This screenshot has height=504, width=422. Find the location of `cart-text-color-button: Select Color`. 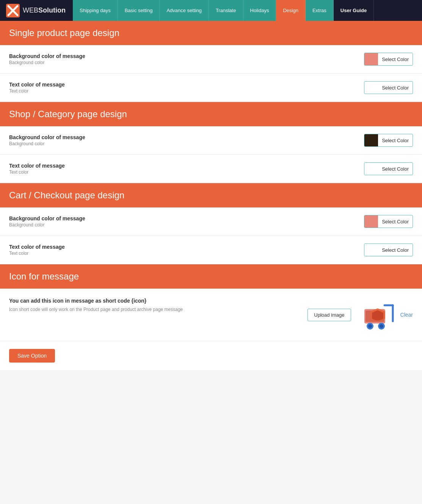

cart-text-color-button: Select Color is located at coordinates (388, 250).